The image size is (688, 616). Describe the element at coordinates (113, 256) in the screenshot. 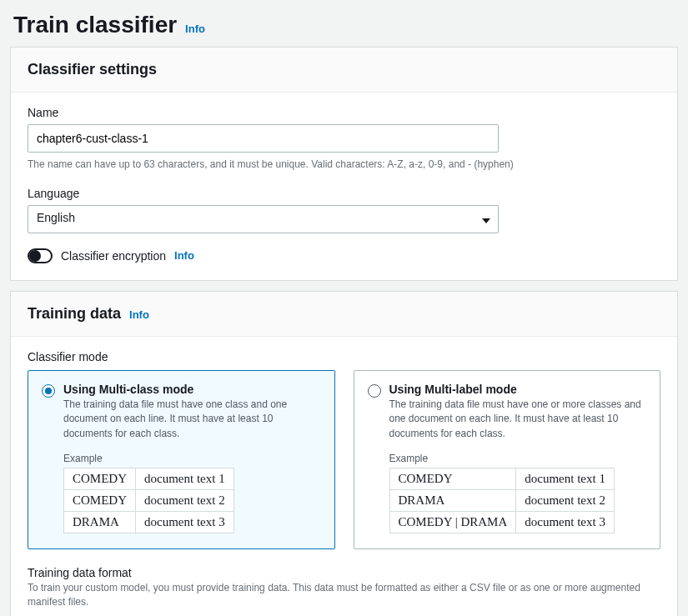

I see `encryption-label: Classifier encryption` at that location.